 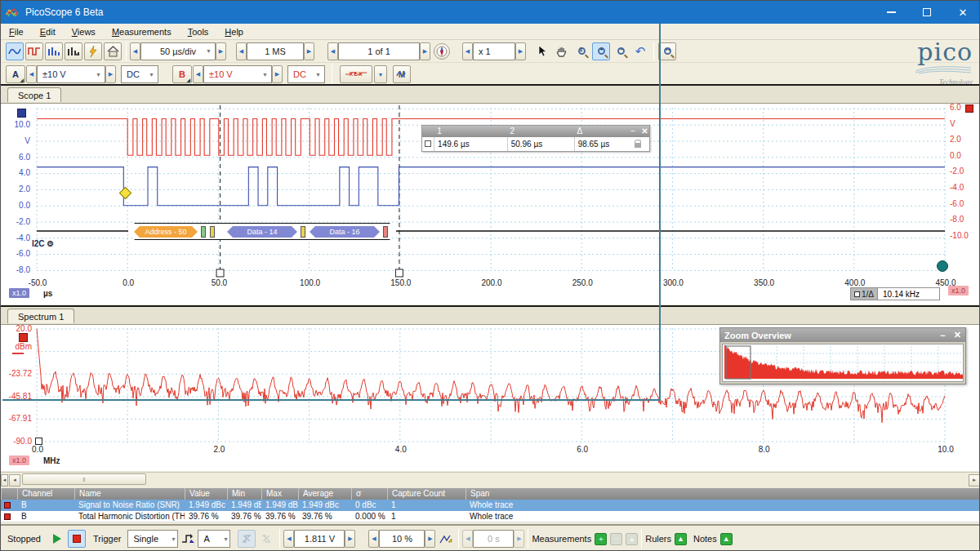 I want to click on samples-next-button: ▶, so click(x=309, y=51).